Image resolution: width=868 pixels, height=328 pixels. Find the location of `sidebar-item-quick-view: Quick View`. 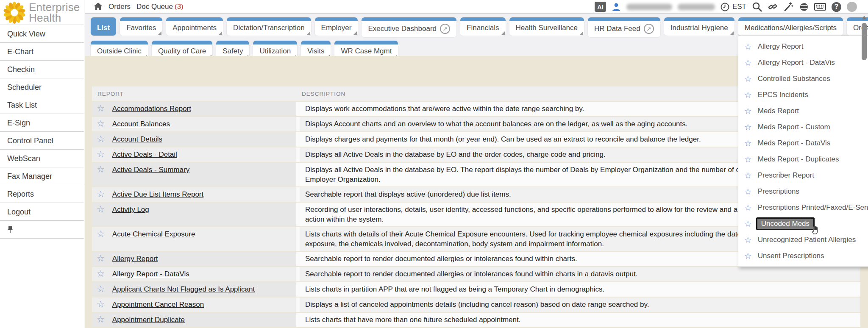

sidebar-item-quick-view: Quick View is located at coordinates (42, 34).